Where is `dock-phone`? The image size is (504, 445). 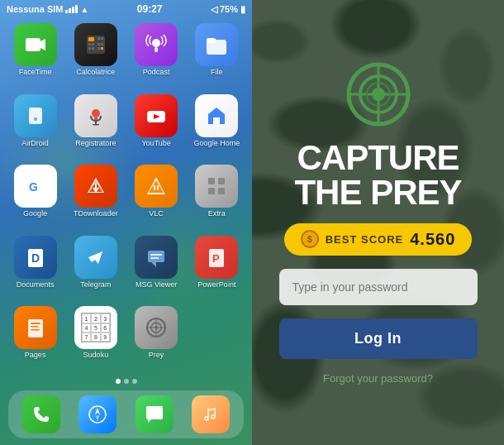 dock-phone is located at coordinates (41, 414).